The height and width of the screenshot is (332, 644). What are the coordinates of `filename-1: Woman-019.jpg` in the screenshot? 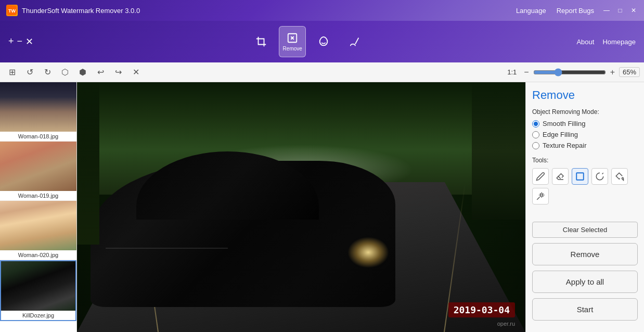 It's located at (38, 196).